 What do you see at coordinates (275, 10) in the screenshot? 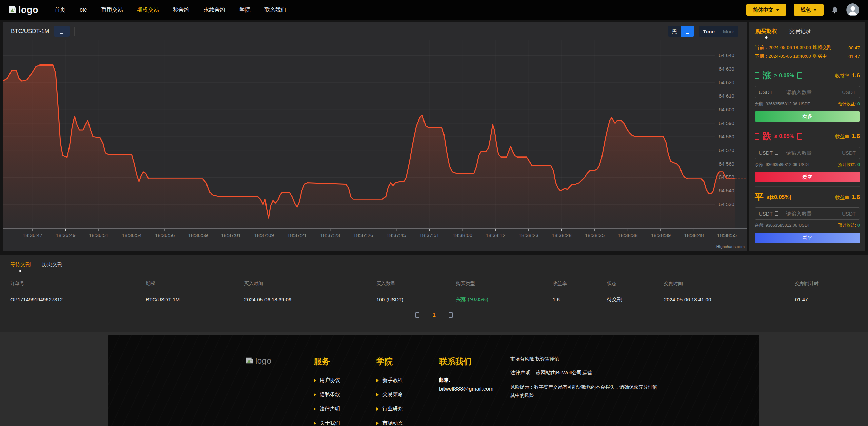
I see `nav-item-7: 联系我们` at bounding box center [275, 10].